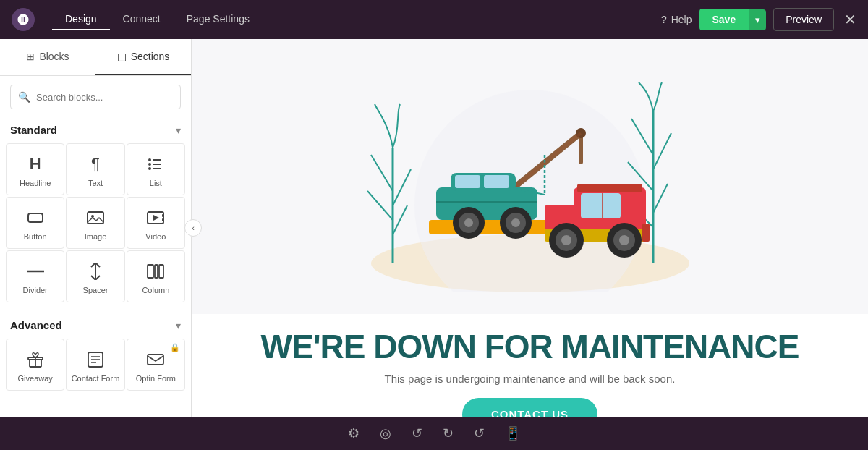  I want to click on giveaway-label: Giveaway, so click(35, 378).